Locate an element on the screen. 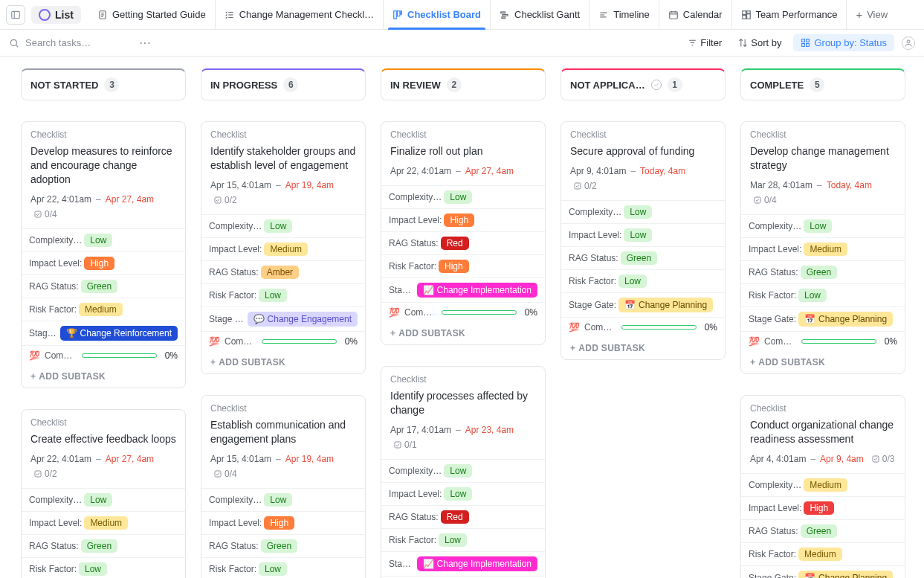  task-card: ChecklistCreate effective feedback loops… is located at coordinates (103, 494).